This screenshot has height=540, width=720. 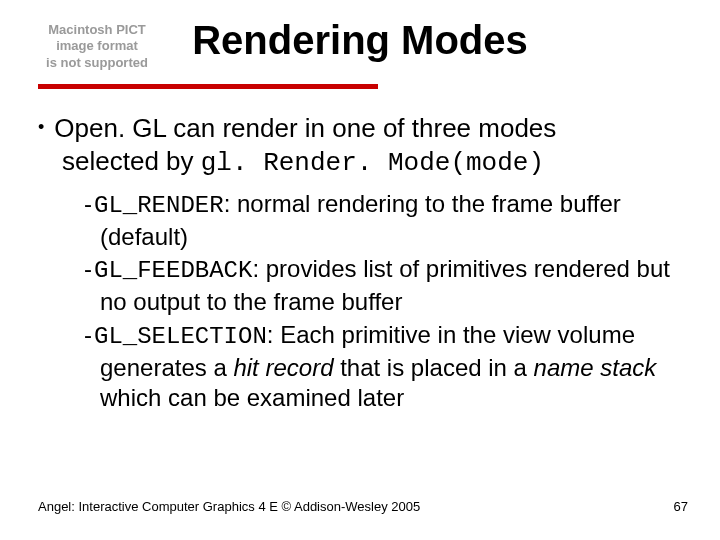 What do you see at coordinates (364, 146) in the screenshot?
I see `lead-bullet: •Open. GL can render in one of three mod…` at bounding box center [364, 146].